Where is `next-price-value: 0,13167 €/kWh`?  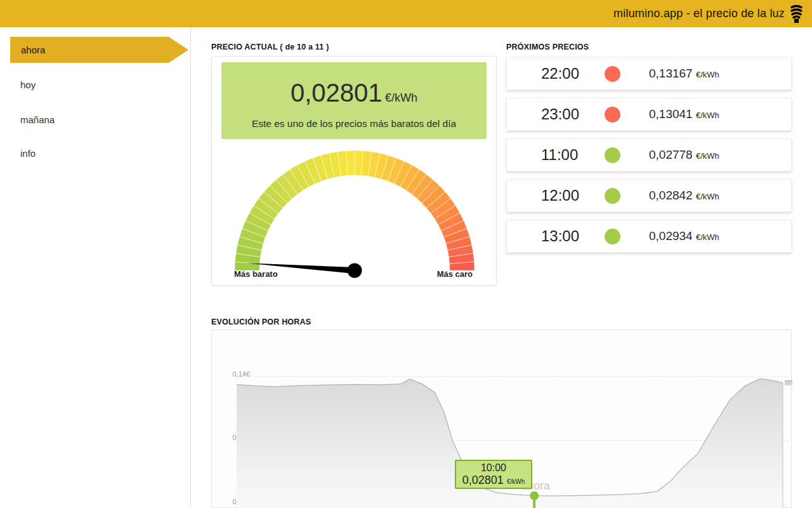 next-price-value: 0,13167 €/kWh is located at coordinates (684, 74).